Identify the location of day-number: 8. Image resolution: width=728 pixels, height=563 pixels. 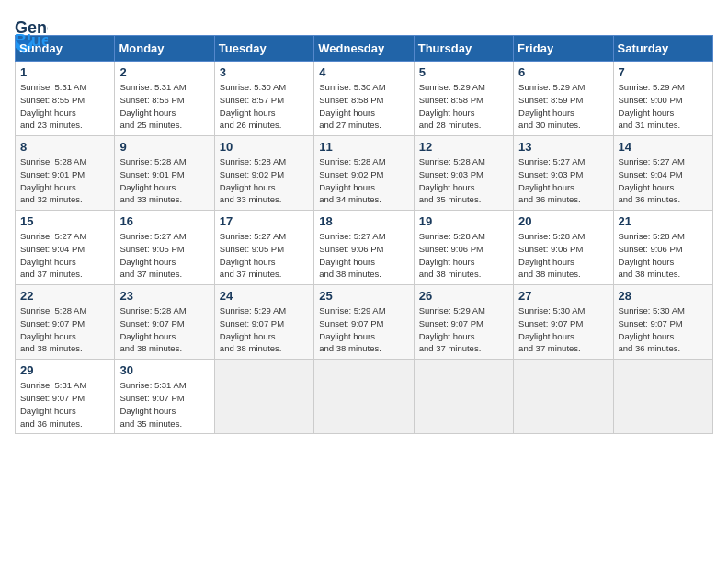
(64, 147).